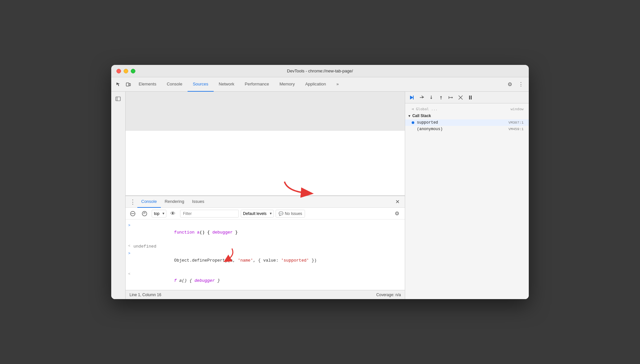  I want to click on output-arrow-4: <, so click(131, 274).